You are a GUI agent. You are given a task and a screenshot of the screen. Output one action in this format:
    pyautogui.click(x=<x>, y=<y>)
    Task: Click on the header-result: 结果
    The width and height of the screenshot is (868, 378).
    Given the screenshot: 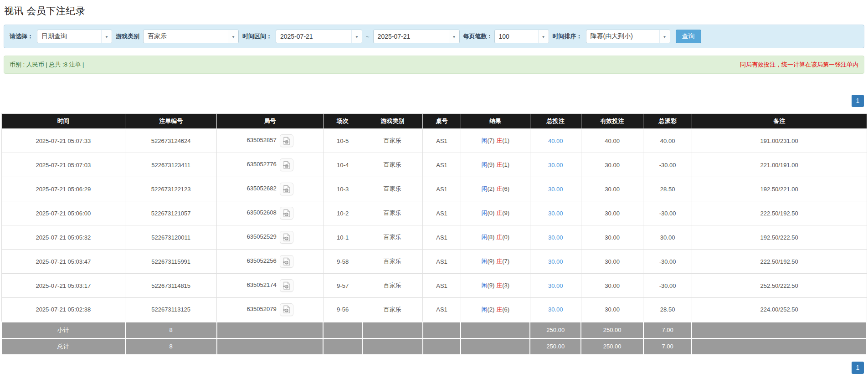 What is the action you would take?
    pyautogui.click(x=495, y=121)
    